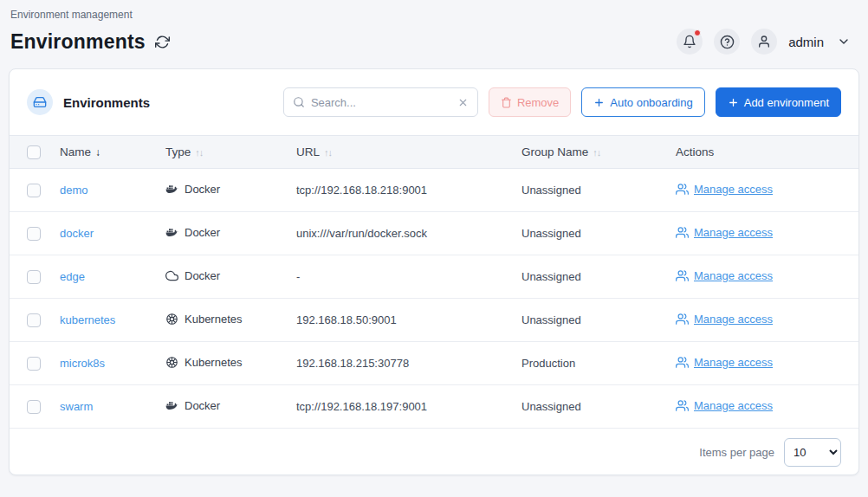 This screenshot has width=868, height=497. Describe the element at coordinates (554, 152) in the screenshot. I see `column-label: Group Name` at that location.